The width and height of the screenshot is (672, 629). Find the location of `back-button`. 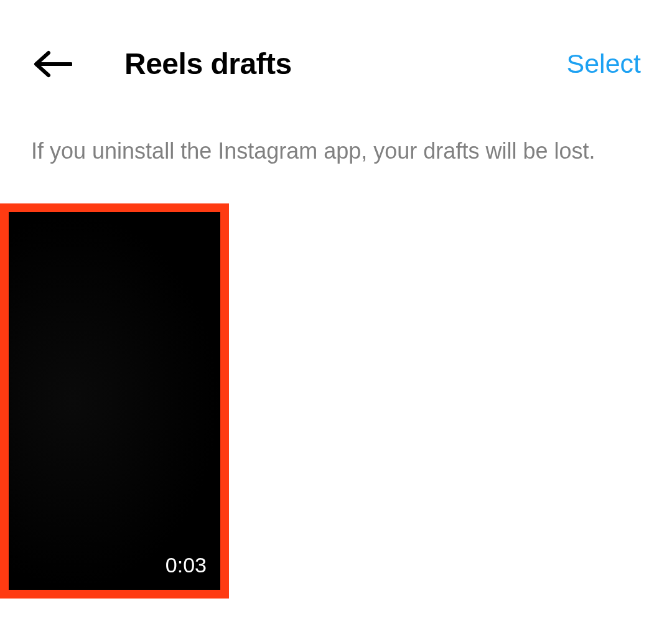

back-button is located at coordinates (53, 64).